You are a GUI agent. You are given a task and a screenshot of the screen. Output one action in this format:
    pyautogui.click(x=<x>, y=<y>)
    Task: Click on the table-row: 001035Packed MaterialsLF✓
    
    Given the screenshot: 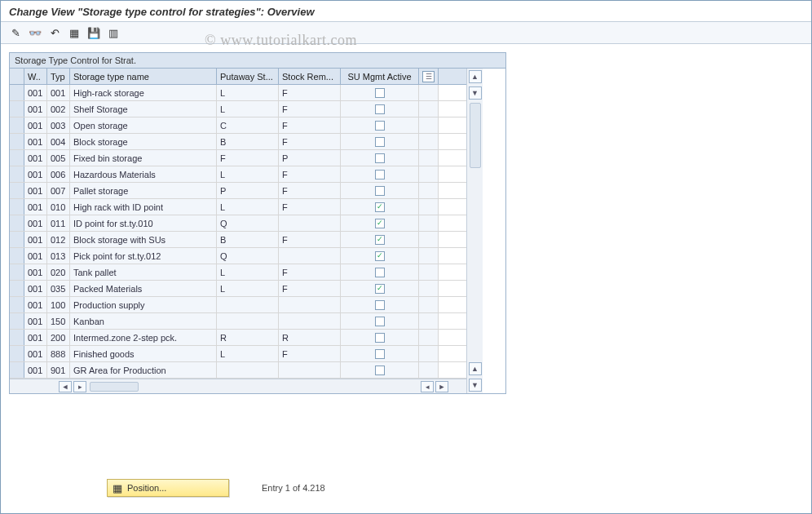 What is the action you would take?
    pyautogui.click(x=238, y=289)
    